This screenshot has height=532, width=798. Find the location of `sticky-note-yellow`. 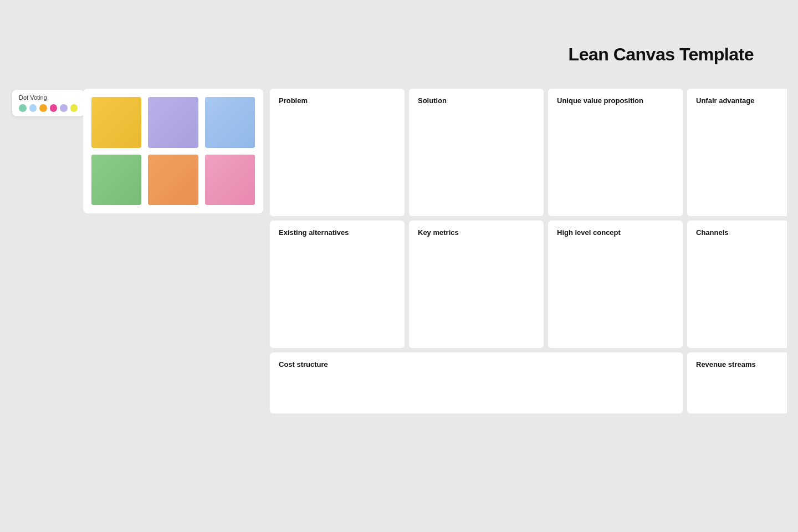

sticky-note-yellow is located at coordinates (116, 122).